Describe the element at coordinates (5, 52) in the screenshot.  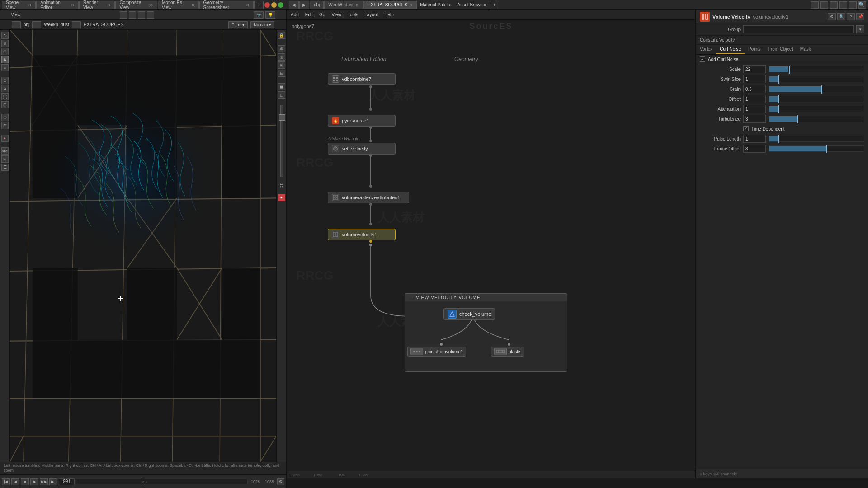
I see `tool-3: ◎` at that location.